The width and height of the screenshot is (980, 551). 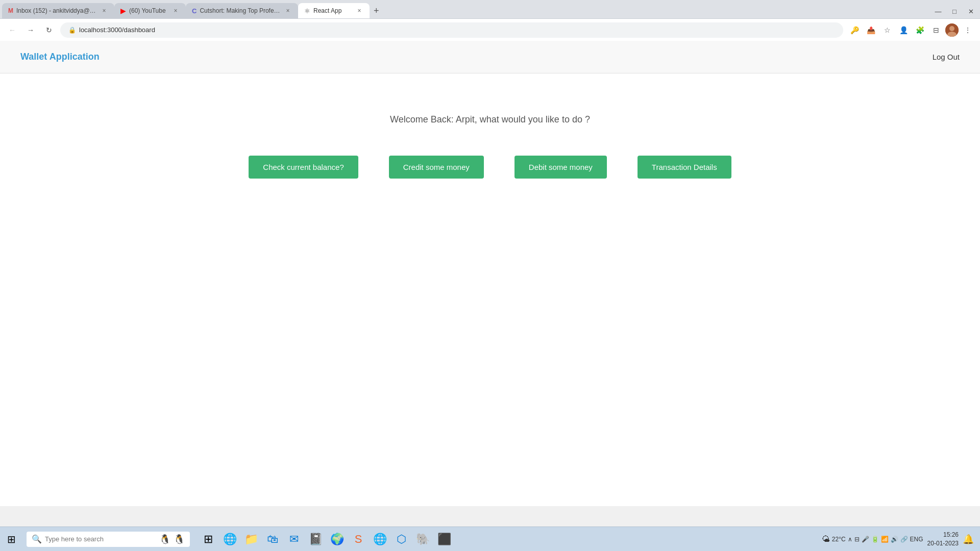 What do you see at coordinates (444, 539) in the screenshot?
I see `taskbar-unknown-icon: ⬛` at bounding box center [444, 539].